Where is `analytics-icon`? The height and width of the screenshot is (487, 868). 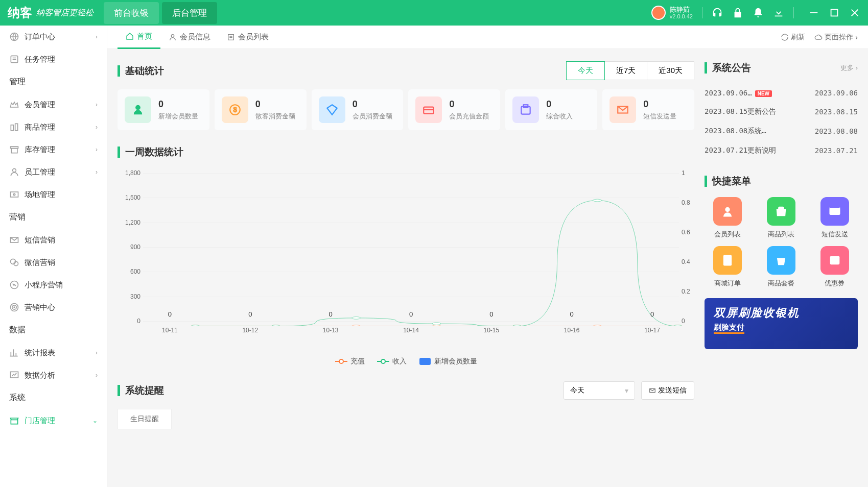 analytics-icon is located at coordinates (14, 375).